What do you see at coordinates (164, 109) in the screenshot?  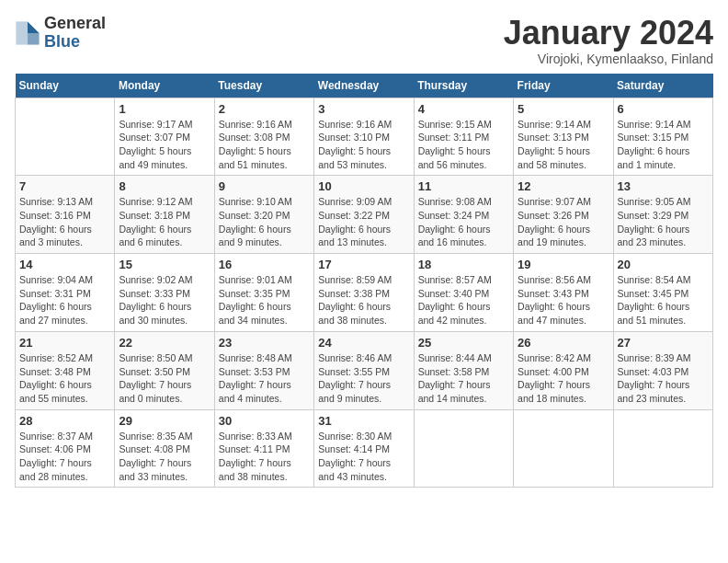 I see `day-number: 1` at bounding box center [164, 109].